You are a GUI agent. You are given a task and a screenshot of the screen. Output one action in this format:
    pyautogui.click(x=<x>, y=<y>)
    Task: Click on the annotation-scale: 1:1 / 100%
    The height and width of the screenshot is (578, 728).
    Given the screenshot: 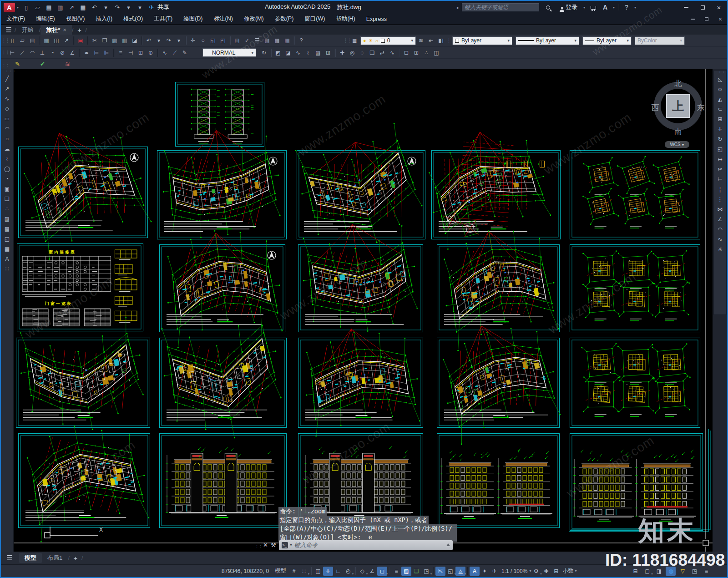 What is the action you would take?
    pyautogui.click(x=514, y=571)
    